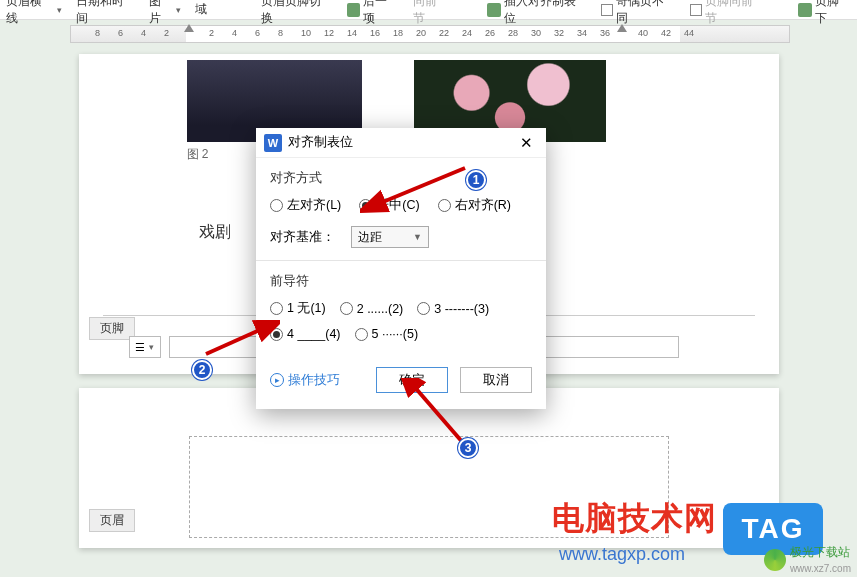 This screenshot has width=857, height=577. I want to click on dropdown-value: 边距, so click(370, 238).